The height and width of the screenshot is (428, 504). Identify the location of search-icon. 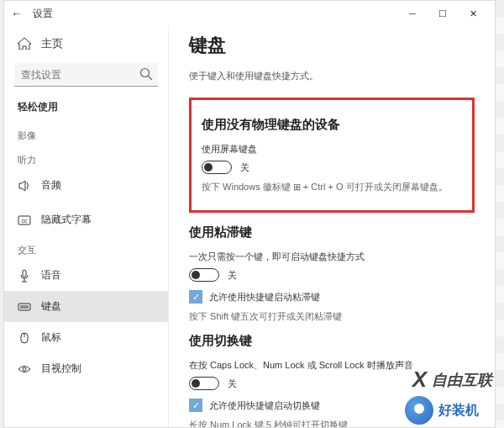
(146, 74).